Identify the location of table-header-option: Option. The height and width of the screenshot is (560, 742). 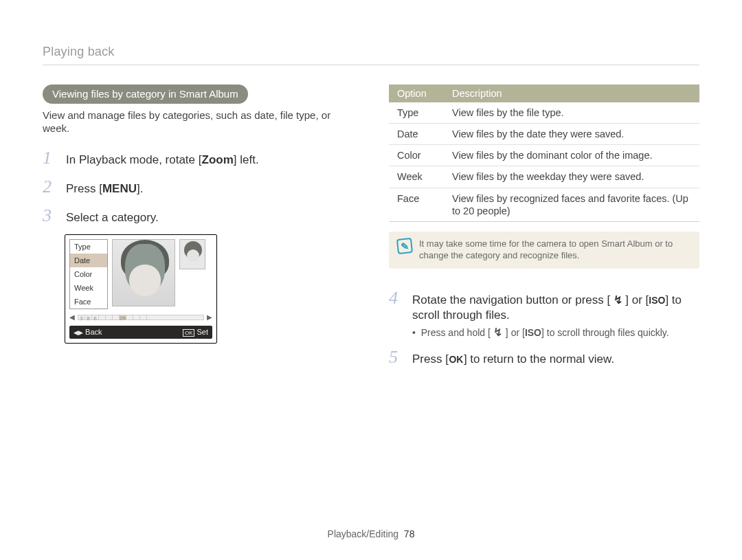
(416, 93).